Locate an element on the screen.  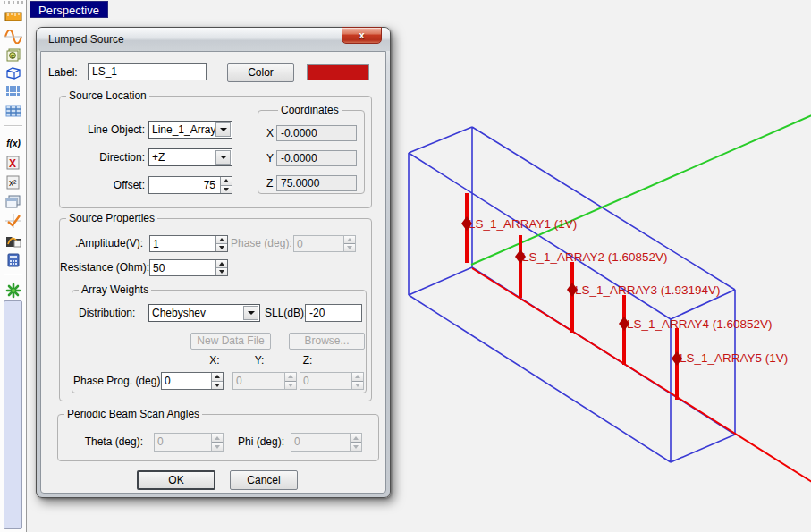
coord-y-value: -0.0000 is located at coordinates (317, 158).